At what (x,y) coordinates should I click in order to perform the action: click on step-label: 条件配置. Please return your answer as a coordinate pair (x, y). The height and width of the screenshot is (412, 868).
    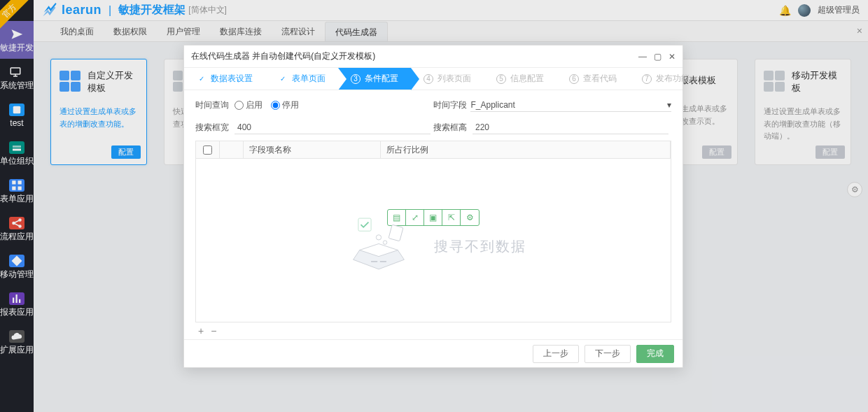
    Looking at the image, I should click on (382, 78).